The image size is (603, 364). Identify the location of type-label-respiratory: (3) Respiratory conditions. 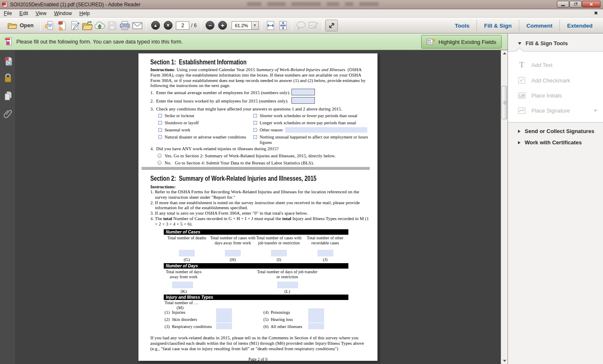
(188, 327).